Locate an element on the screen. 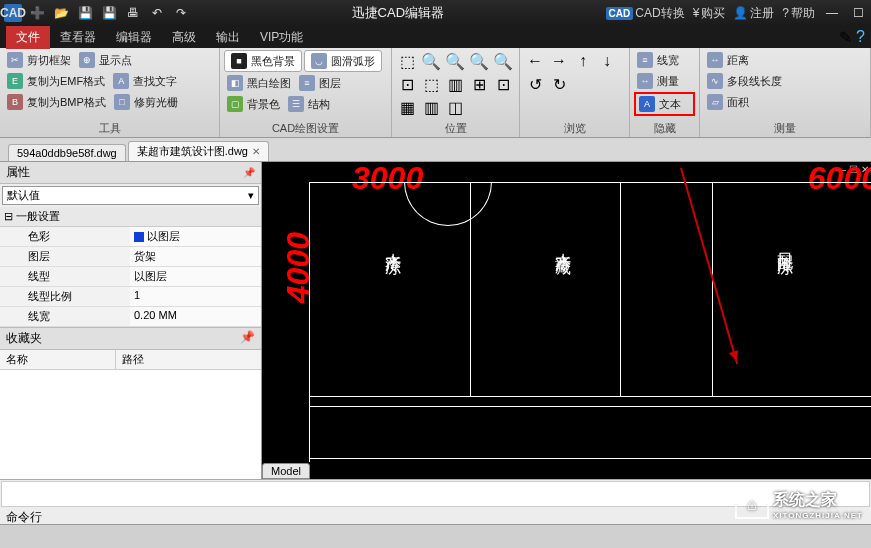 The image size is (871, 548). trim-clip-button: □修剪光栅 is located at coordinates (146, 102).